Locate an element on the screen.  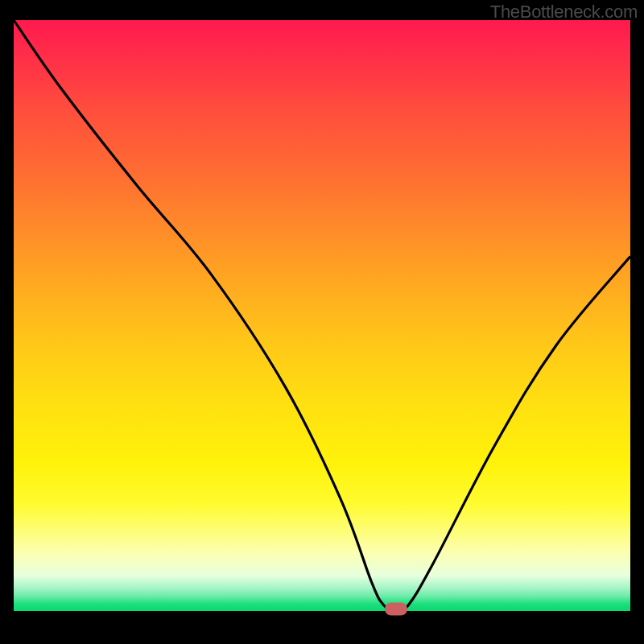
watermark-text: TheBottleneck.com is located at coordinates (564, 12).